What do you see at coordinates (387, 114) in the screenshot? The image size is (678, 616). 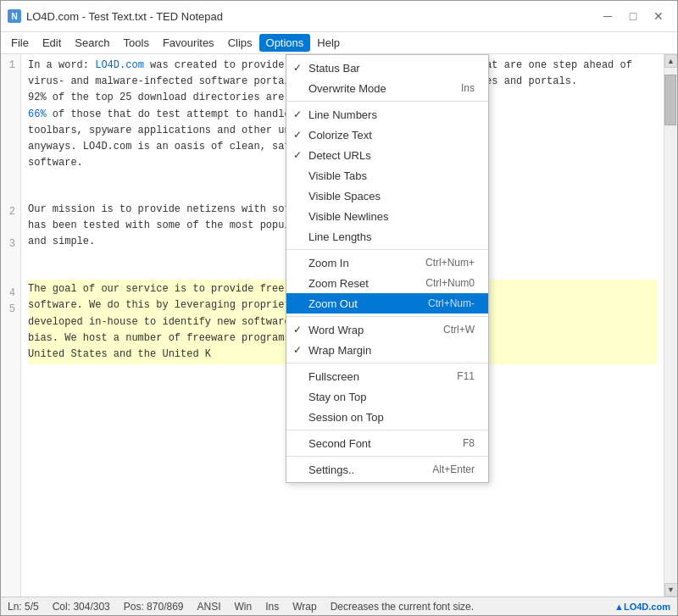 I see `menu-item-line-numbers: ✓ Line Numbers` at bounding box center [387, 114].